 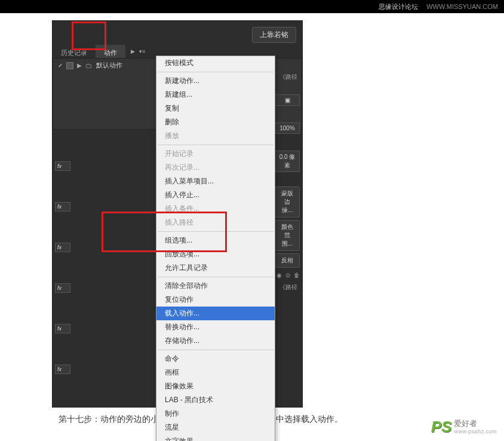 I want to click on fx-column: fx fx fx fx fx fx, so click(x=63, y=268).